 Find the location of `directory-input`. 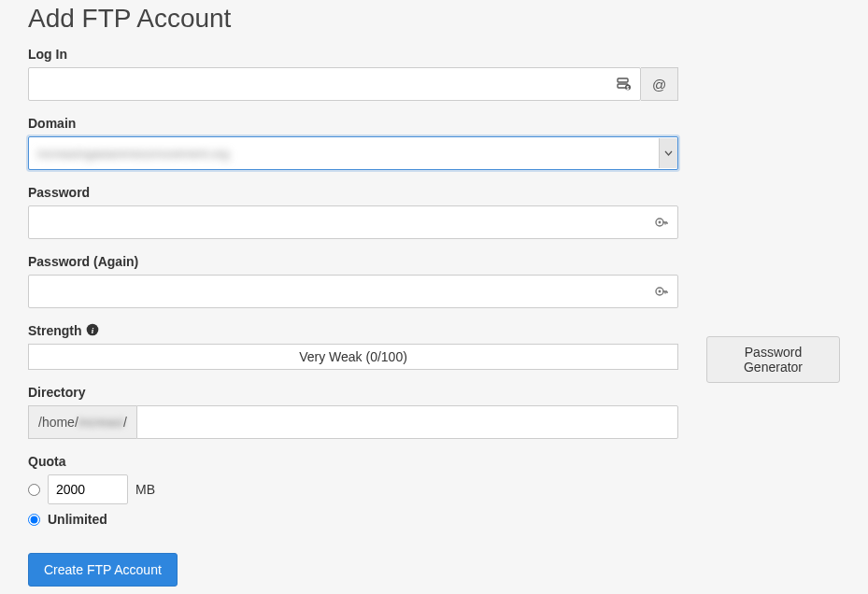

directory-input is located at coordinates (407, 422).